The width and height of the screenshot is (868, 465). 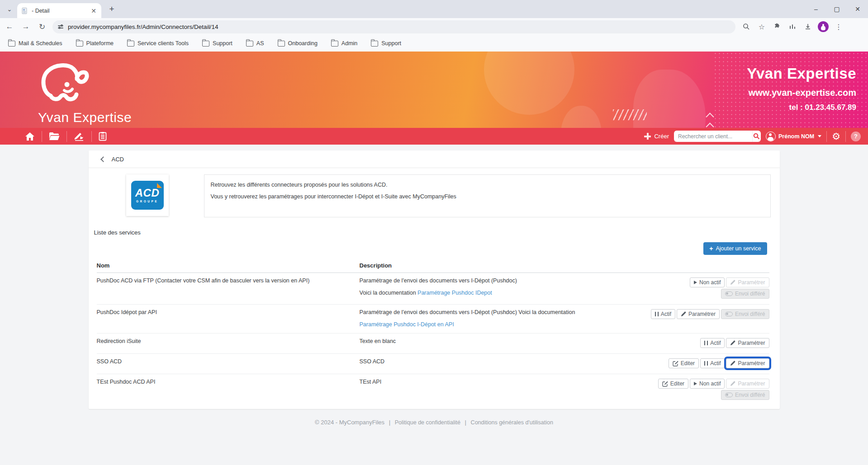 What do you see at coordinates (434, 159) in the screenshot?
I see `breadcrumb: ACD` at bounding box center [434, 159].